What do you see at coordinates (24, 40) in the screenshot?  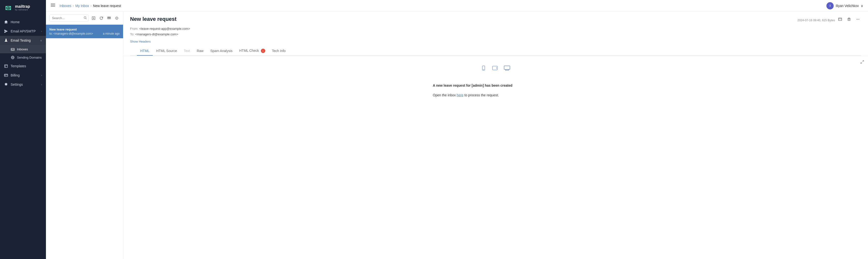 I see `sidebar-item-email-testing-label: Email Testing` at bounding box center [24, 40].